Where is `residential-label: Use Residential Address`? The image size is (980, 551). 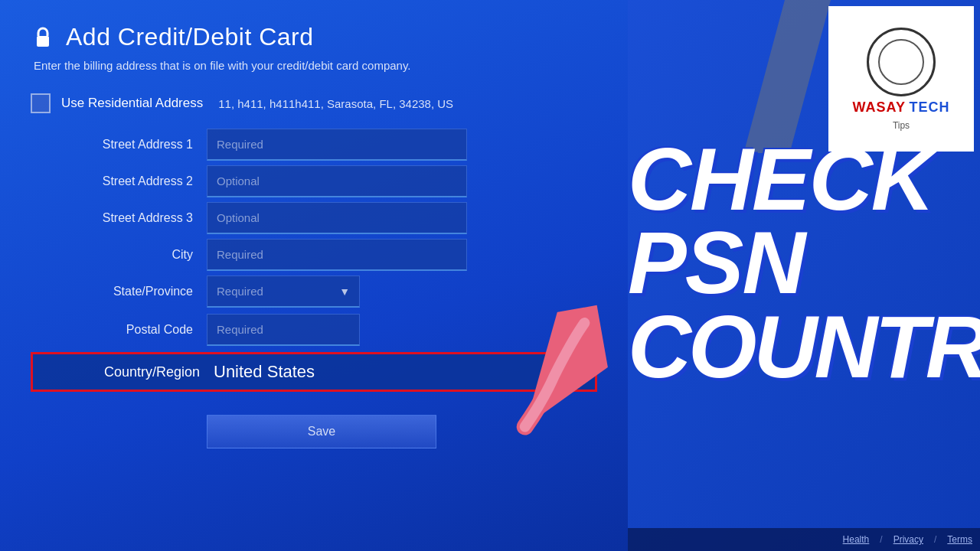 residential-label: Use Residential Address is located at coordinates (132, 103).